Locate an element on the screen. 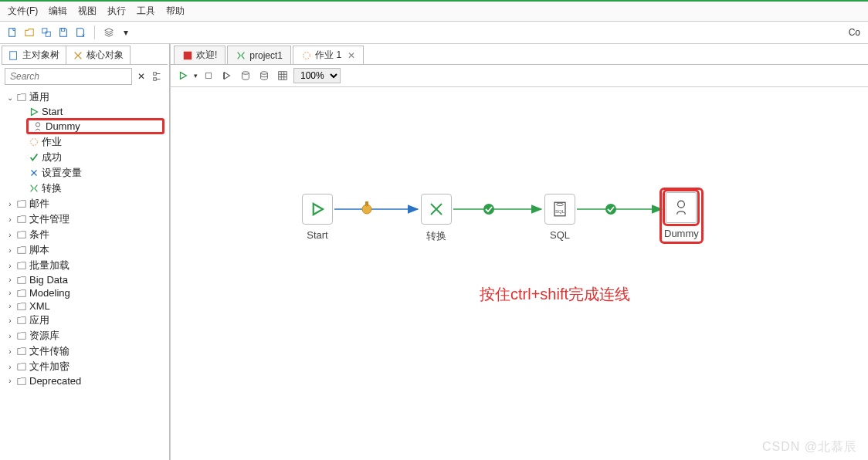 Image resolution: width=868 pixels, height=460 pixels. twisty-icon: ⌄ is located at coordinates (10, 97).